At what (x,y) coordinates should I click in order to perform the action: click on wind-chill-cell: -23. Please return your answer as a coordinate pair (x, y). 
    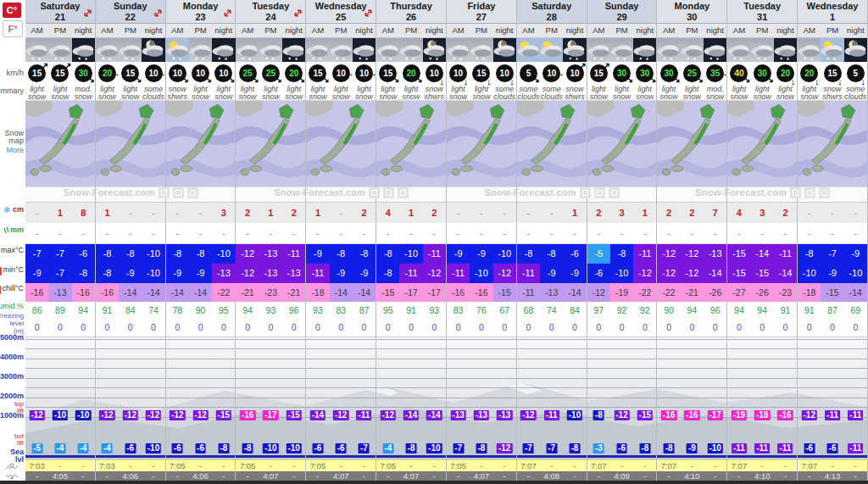
    Looking at the image, I should click on (271, 292).